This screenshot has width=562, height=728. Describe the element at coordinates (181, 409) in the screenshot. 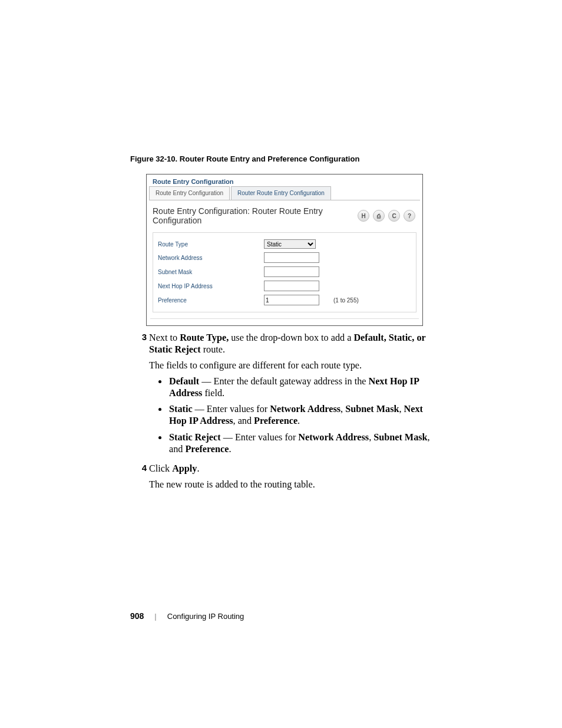

I see `text-bold: Static` at that location.